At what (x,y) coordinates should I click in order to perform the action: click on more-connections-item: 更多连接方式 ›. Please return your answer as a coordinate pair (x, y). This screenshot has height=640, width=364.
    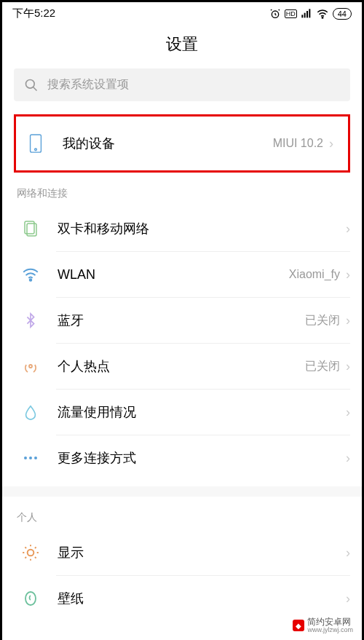
    Looking at the image, I should click on (182, 458).